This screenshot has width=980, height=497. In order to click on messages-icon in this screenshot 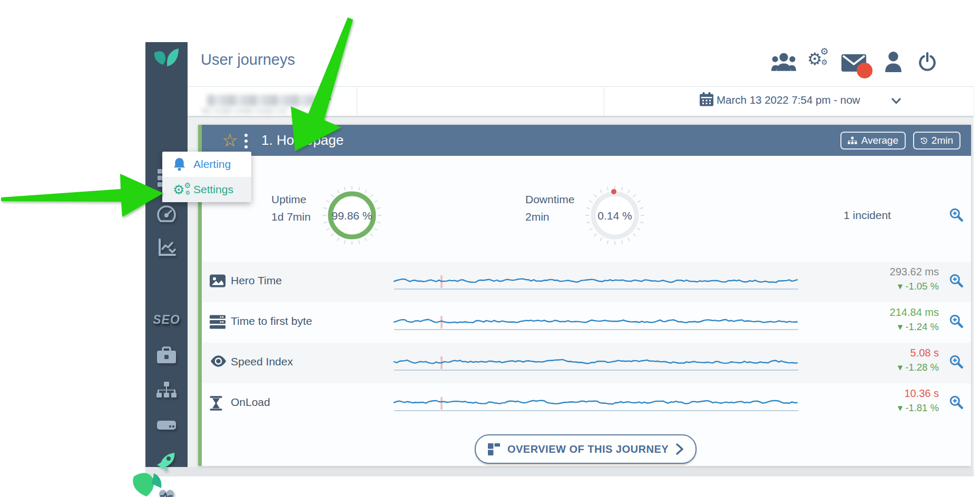, I will do `click(859, 67)`.